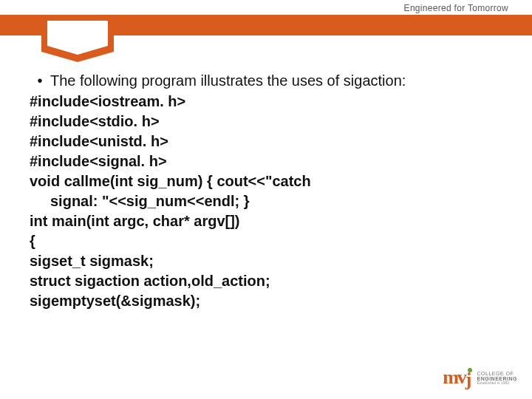 The image size is (532, 399). I want to click on code-line: sigset_t sigmask;, so click(266, 261).